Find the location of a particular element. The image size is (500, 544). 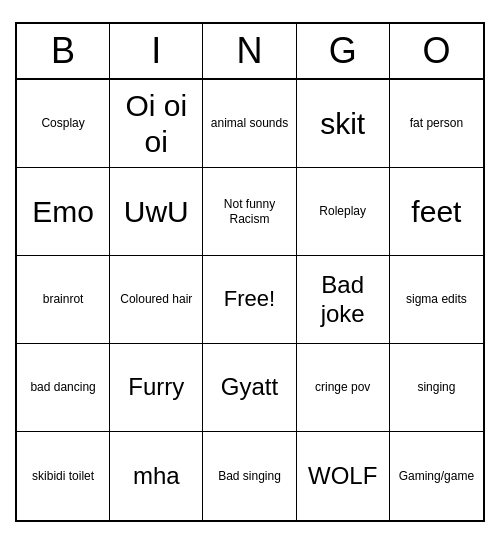

cell-text-12: Free! is located at coordinates (250, 299).